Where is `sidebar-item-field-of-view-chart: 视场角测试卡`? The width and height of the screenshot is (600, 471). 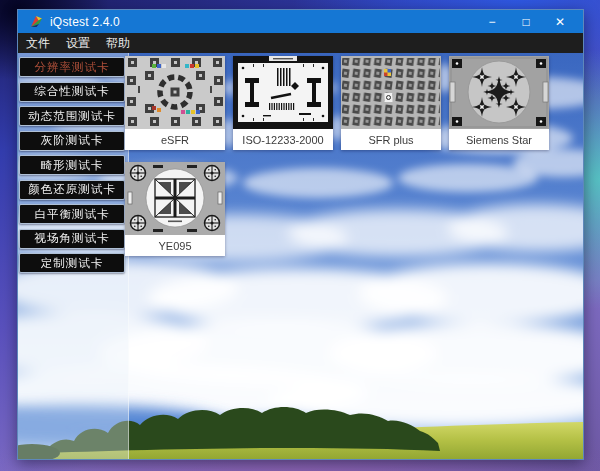 sidebar-item-field-of-view-chart: 视场角测试卡 is located at coordinates (72, 239).